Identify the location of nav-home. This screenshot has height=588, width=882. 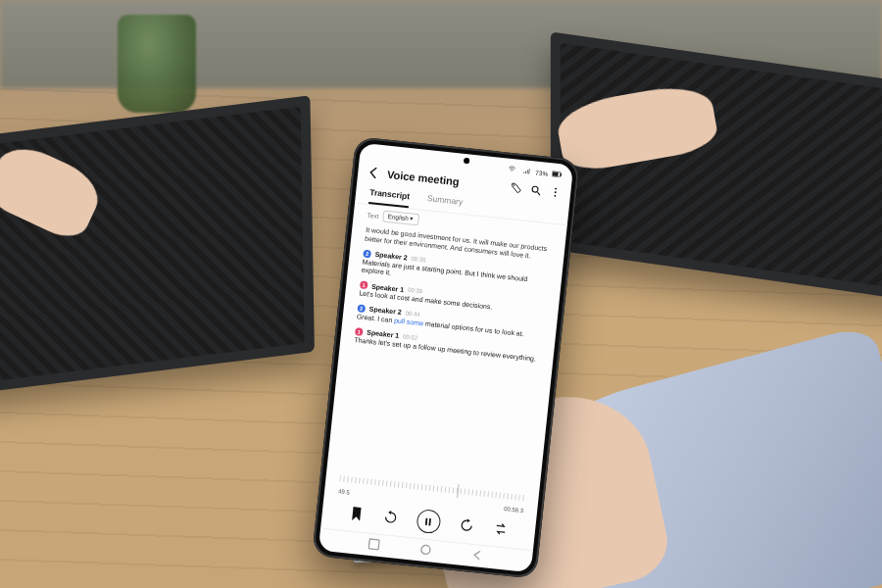
(425, 549).